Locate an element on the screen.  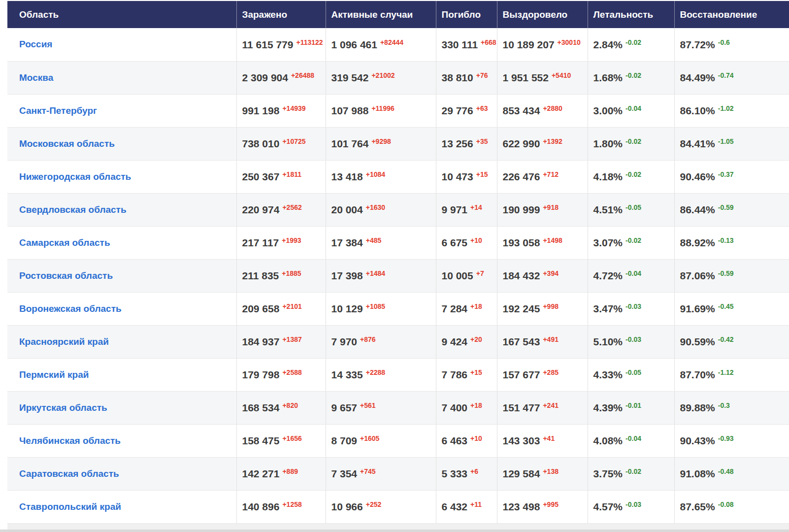
recovery-cell: 87.70%-1.12 is located at coordinates (732, 374).